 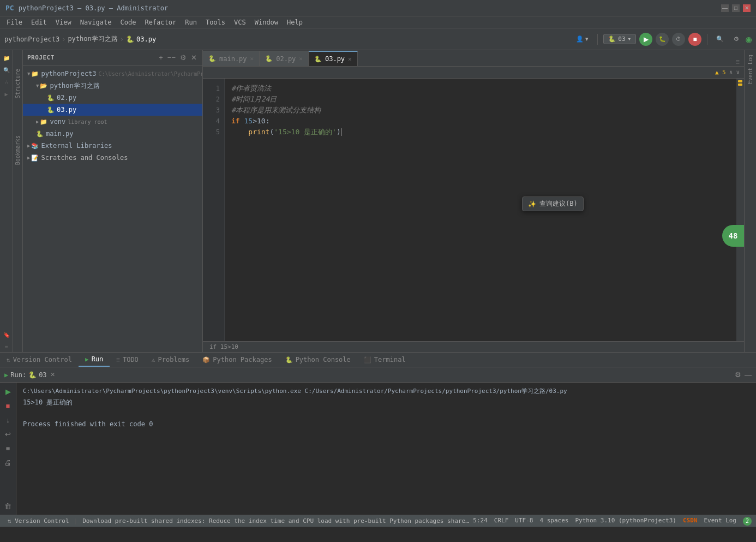 I want to click on run-button: ▶, so click(x=646, y=39).